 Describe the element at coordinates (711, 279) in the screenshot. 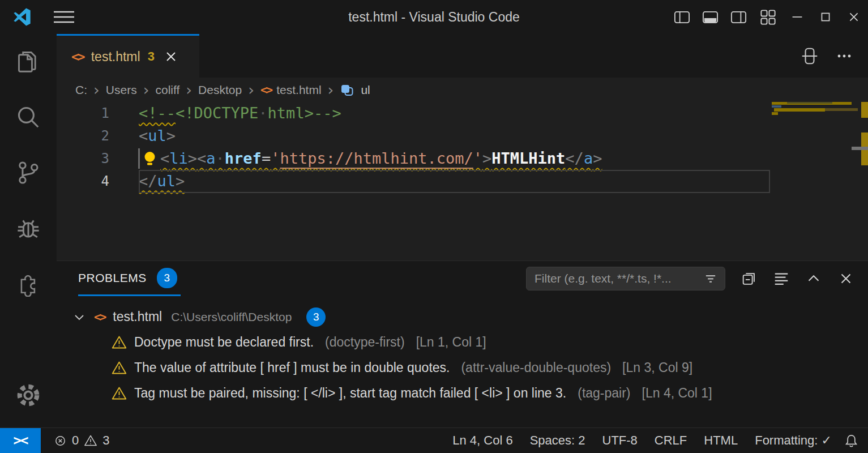

I see `filter-icon` at that location.